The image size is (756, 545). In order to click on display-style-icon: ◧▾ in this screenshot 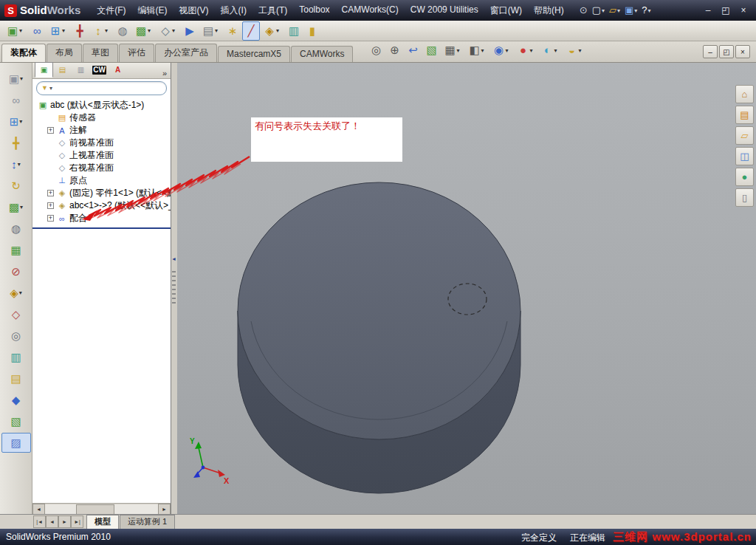, I will do `click(477, 50)`.